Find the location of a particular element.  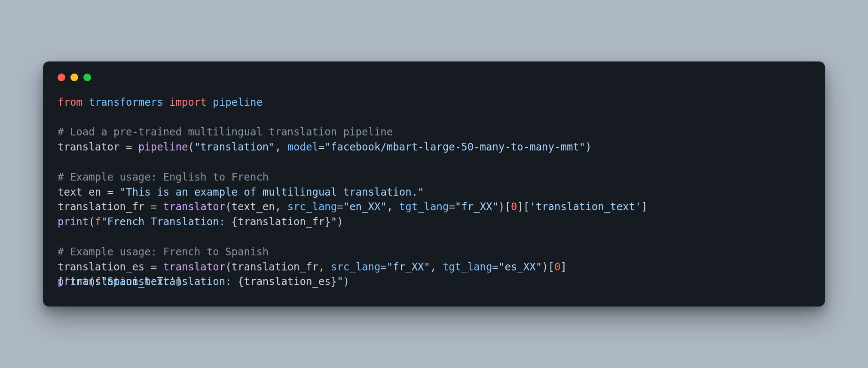

code-line-layer-b: ['translation_text'] is located at coordinates (119, 282).